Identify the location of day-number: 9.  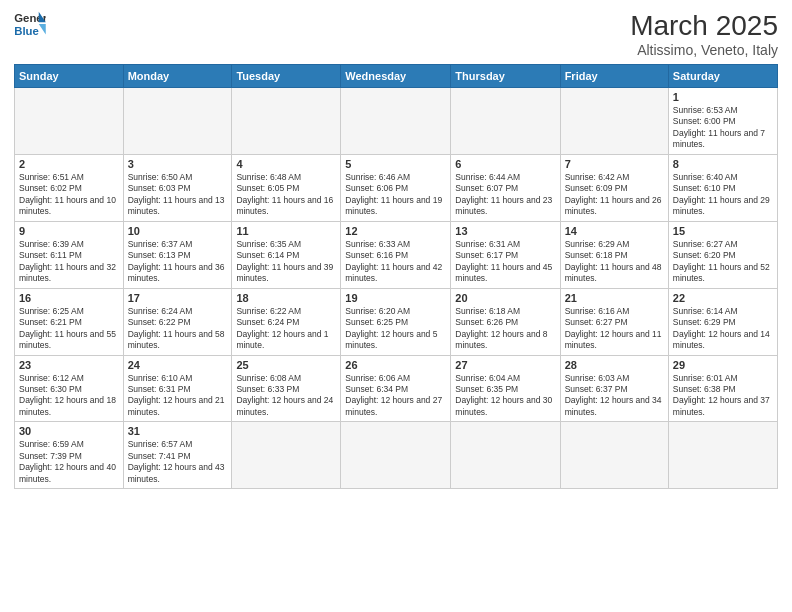
(69, 231).